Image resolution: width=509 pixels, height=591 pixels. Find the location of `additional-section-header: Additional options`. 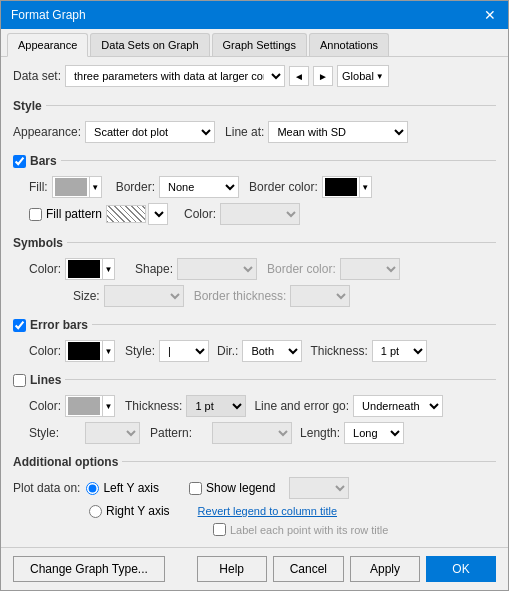

additional-section-header: Additional options is located at coordinates (254, 461).